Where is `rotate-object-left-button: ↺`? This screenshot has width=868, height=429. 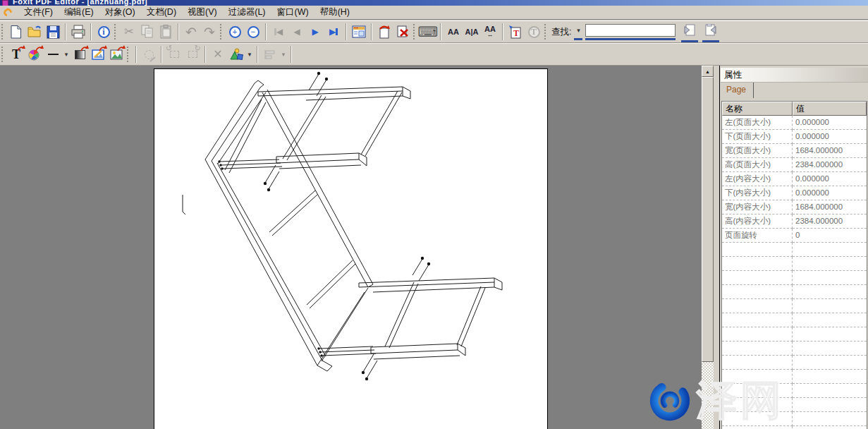 rotate-object-left-button: ↺ is located at coordinates (174, 54).